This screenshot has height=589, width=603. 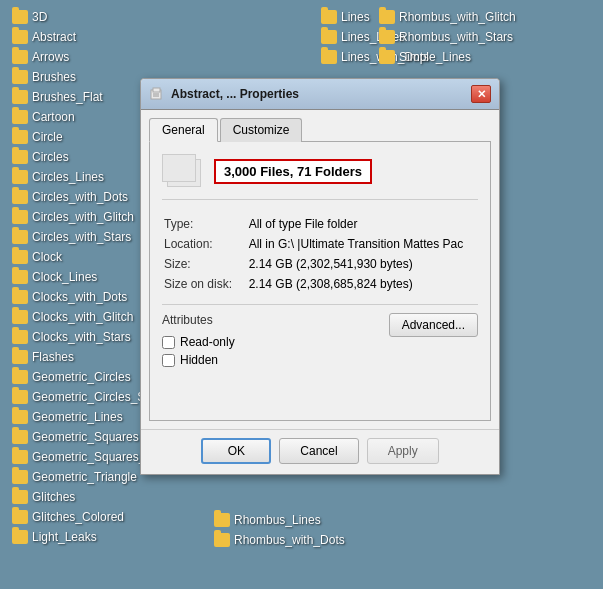 What do you see at coordinates (320, 94) in the screenshot?
I see `dialog-titlebar: Abstract, ... Properties ✕` at bounding box center [320, 94].